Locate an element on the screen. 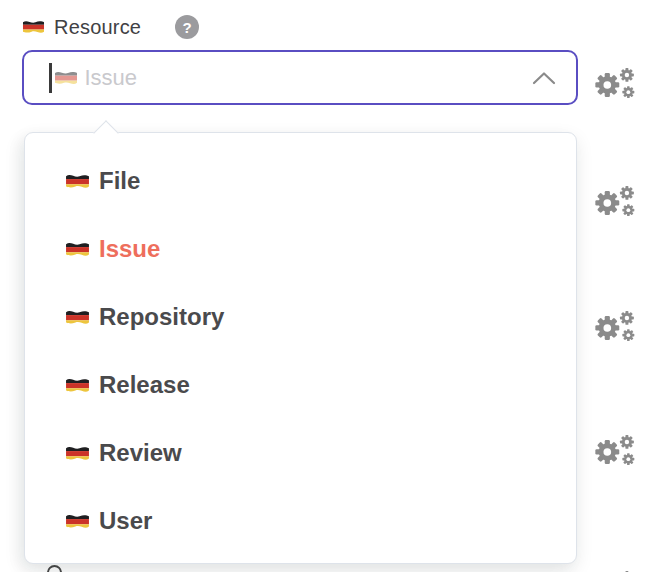 The height and width of the screenshot is (572, 650). option-issue: Issue is located at coordinates (320, 249).